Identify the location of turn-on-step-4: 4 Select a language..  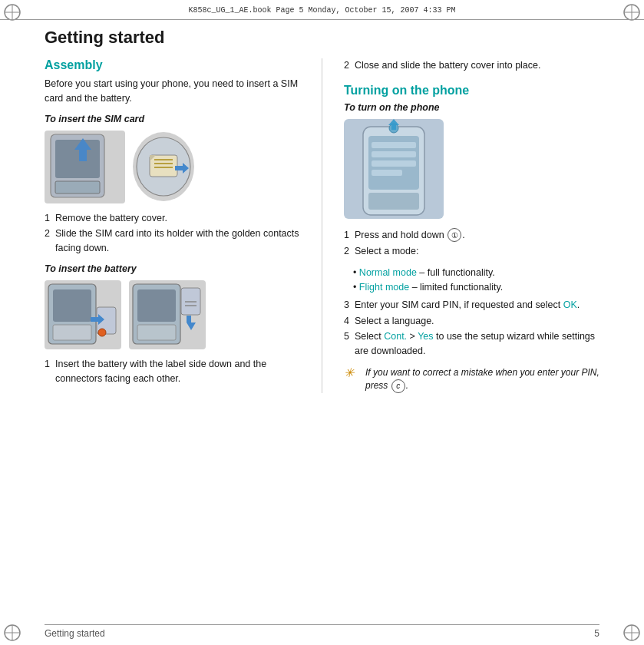
(471, 321).